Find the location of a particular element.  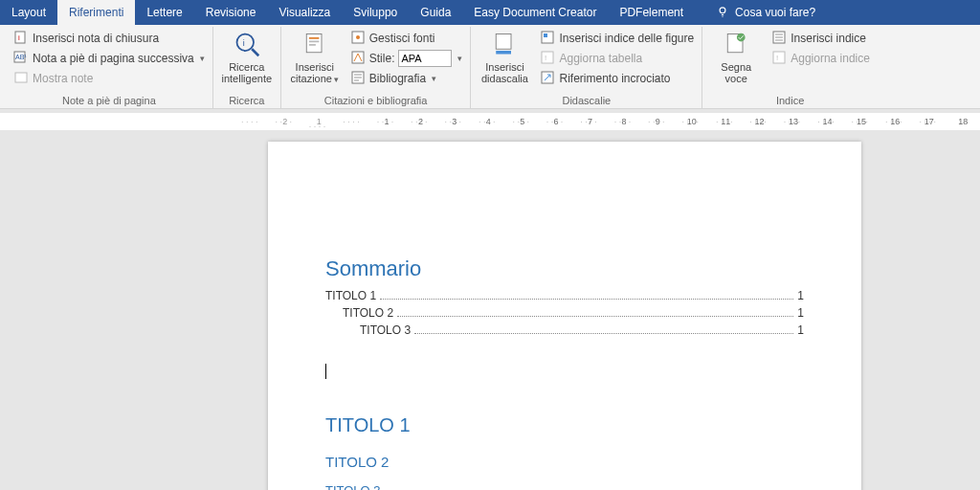

heading-1: TITOLO 1 is located at coordinates (565, 425).